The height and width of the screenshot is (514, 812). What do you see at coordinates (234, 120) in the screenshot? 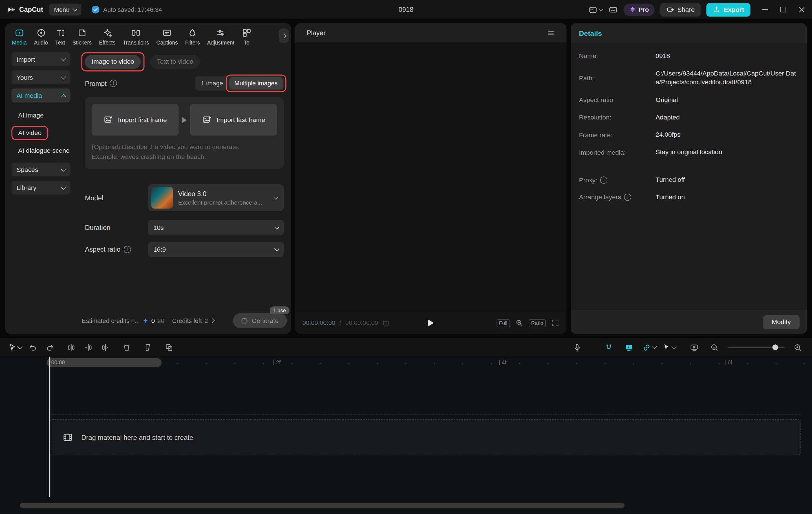
I see `import-last-frame-button: Import last frame` at bounding box center [234, 120].